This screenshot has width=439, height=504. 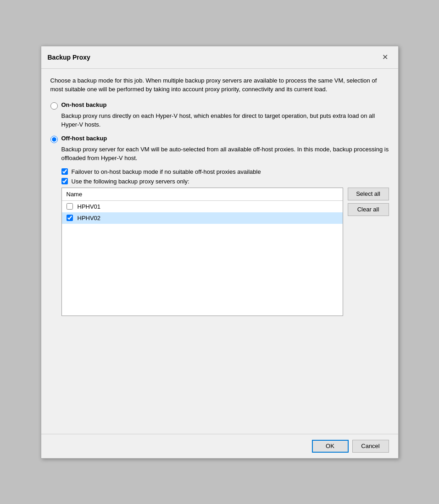 What do you see at coordinates (385, 57) in the screenshot?
I see `close-button: ✕` at bounding box center [385, 57].